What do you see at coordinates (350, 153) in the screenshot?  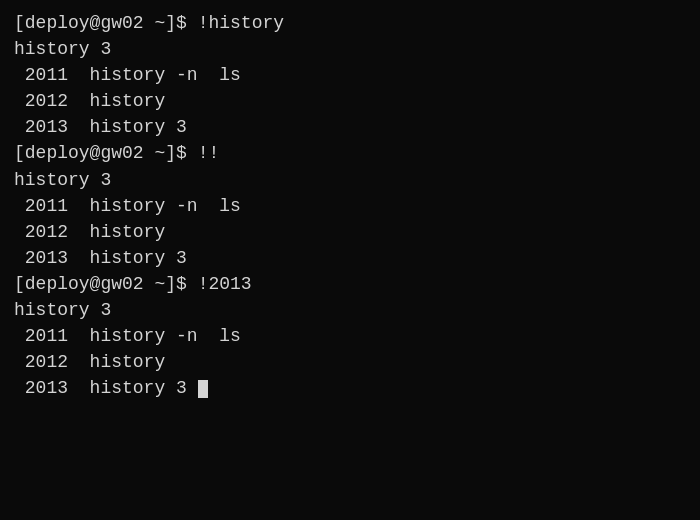 I see `prompt-line: [deploy@gw02 ~]$ !!` at bounding box center [350, 153].